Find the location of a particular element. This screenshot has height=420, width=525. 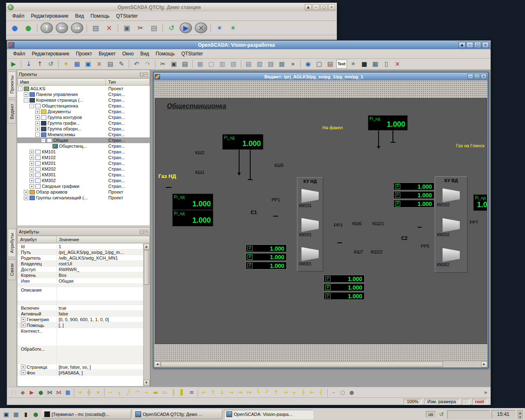

lib-dark-icon: ■ is located at coordinates (364, 64).